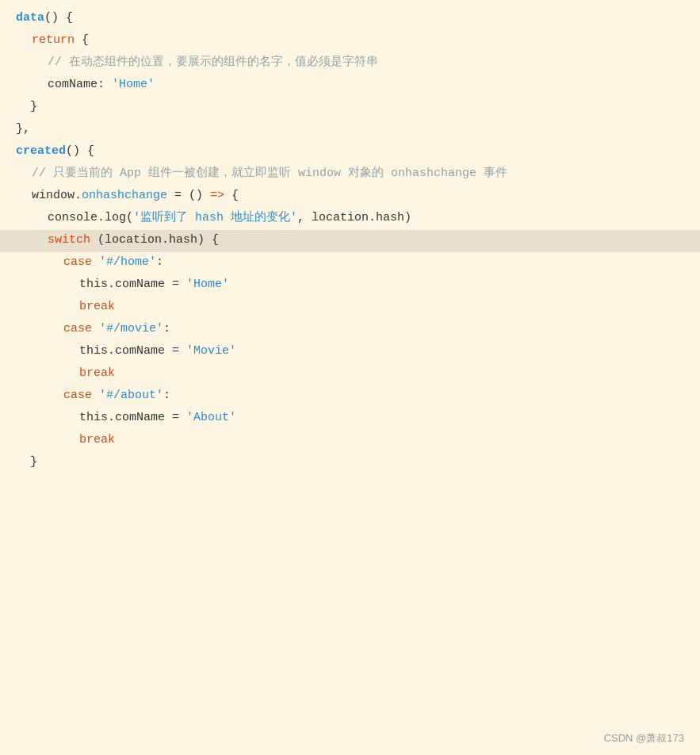 Image resolution: width=700 pixels, height=755 pixels. Describe the element at coordinates (53, 40) in the screenshot. I see `code-token-keyword: return` at that location.